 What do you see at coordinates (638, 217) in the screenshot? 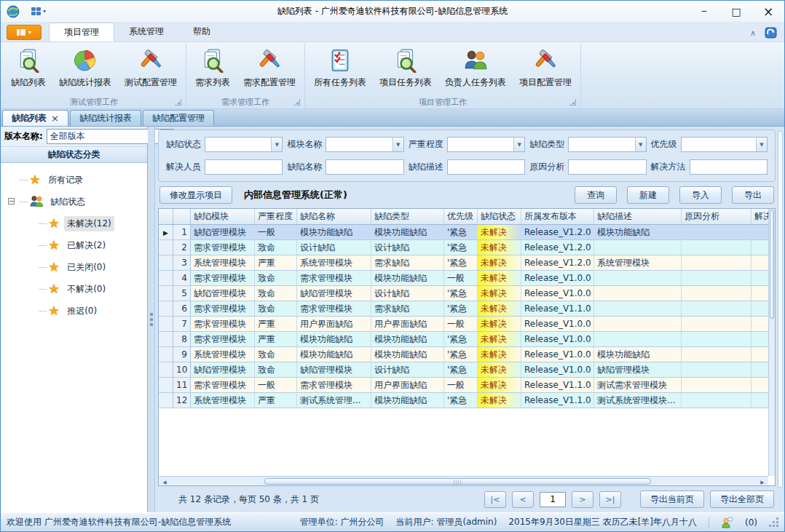
I see `column-header: 缺陷描述` at bounding box center [638, 217].